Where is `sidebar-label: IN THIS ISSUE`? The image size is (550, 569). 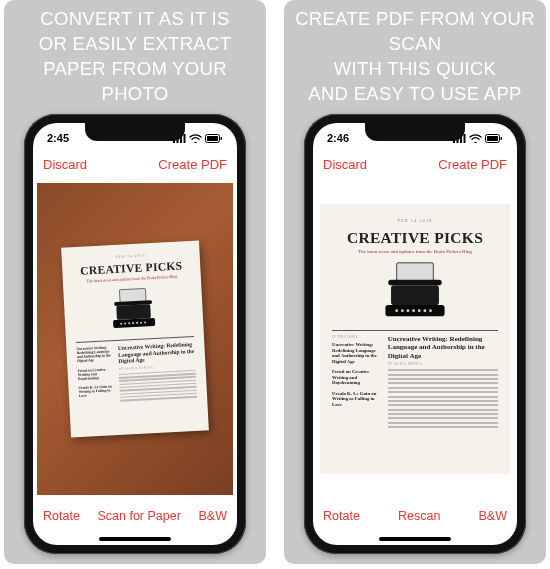 sidebar-label: IN THIS ISSUE is located at coordinates (357, 337).